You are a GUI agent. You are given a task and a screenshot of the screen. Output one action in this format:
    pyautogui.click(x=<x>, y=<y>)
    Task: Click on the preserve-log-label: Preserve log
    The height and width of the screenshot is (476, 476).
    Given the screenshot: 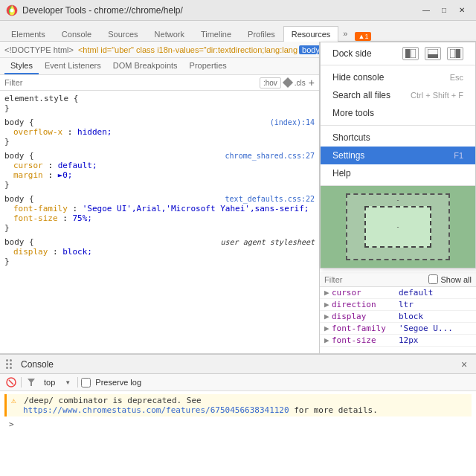 What is the action you would take?
    pyautogui.click(x=118, y=382)
    